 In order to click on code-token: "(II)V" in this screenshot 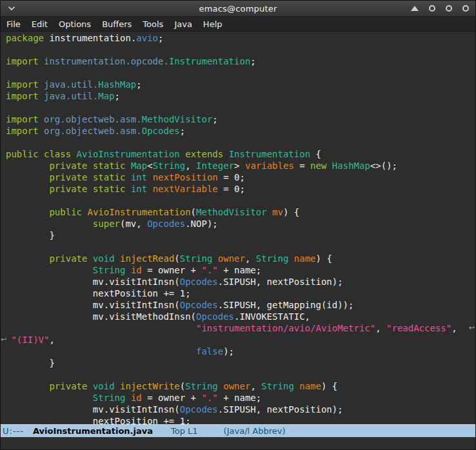, I will do `click(30, 340)`.